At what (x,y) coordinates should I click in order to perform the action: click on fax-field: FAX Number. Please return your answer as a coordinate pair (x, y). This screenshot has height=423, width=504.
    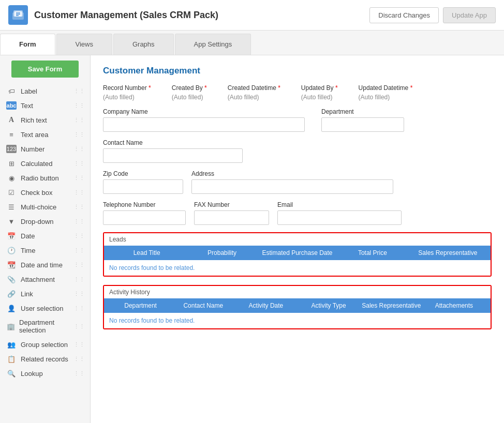
    Looking at the image, I should click on (232, 213).